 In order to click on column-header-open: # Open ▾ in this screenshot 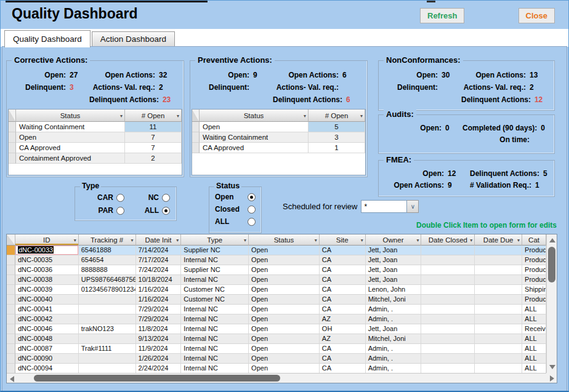, I will do `click(337, 116)`.